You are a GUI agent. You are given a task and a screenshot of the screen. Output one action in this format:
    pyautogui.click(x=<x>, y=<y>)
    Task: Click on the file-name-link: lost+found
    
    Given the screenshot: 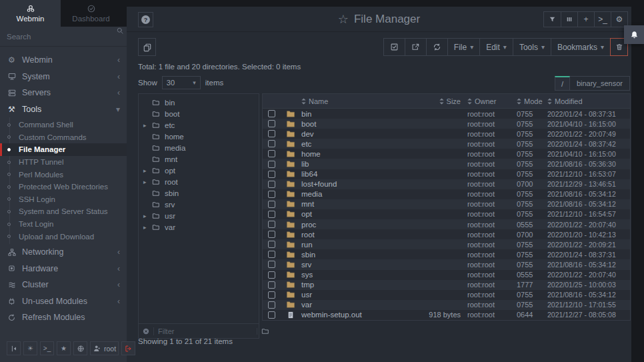 What is the action you would take?
    pyautogui.click(x=349, y=184)
    